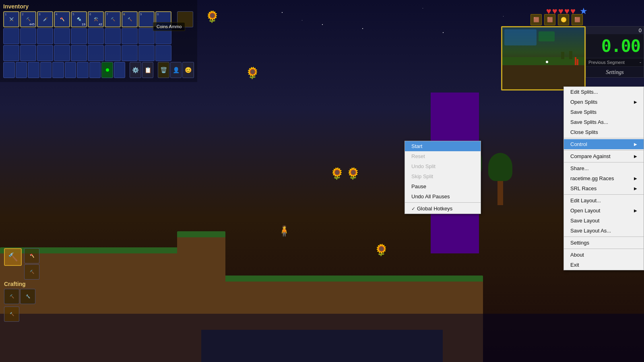 This screenshot has width=644, height=362. What do you see at coordinates (577, 20) in the screenshot?
I see `top-item-4: 🟫` at bounding box center [577, 20].